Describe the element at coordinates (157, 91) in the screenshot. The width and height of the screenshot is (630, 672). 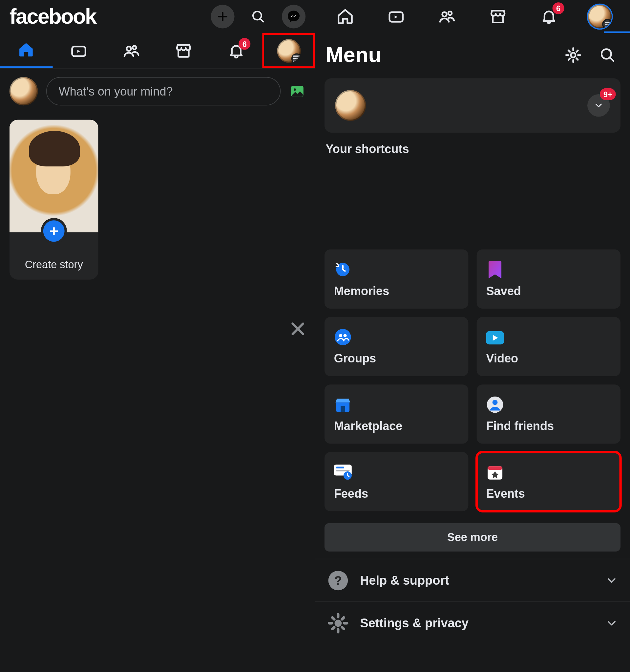
I see `composer: What's on your mind?` at that location.